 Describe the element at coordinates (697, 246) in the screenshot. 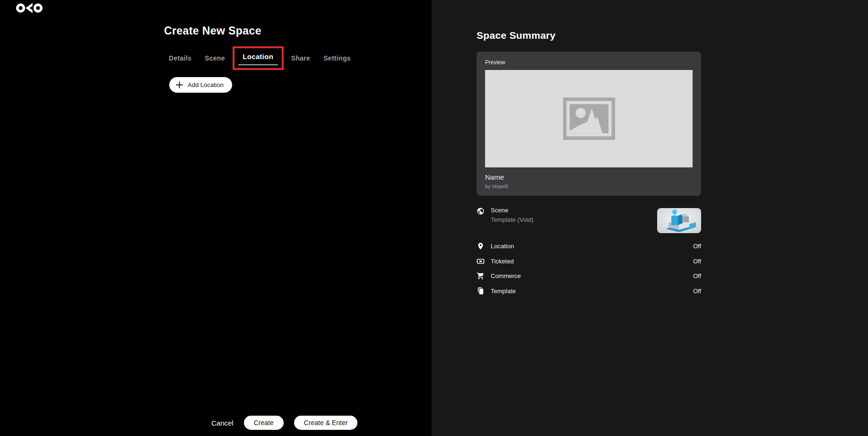

I see `location-row-value: Off` at that location.